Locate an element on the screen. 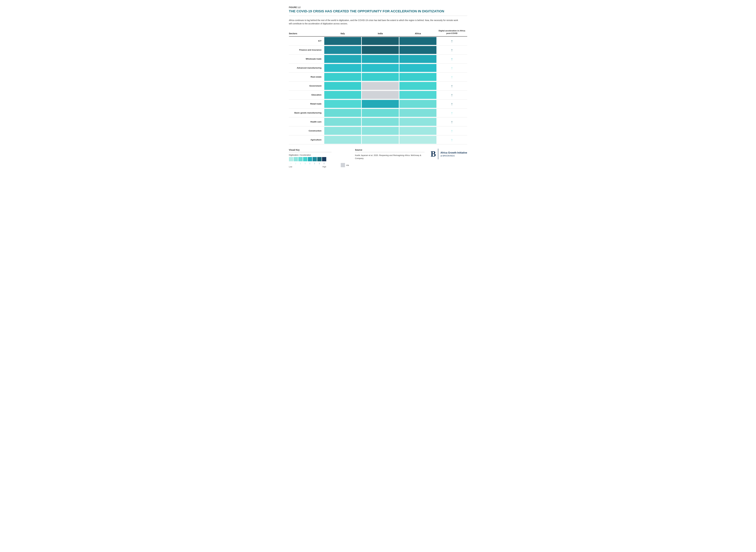  chart-header: Sectors Italy India Africa Digital accel… is located at coordinates (378, 32).